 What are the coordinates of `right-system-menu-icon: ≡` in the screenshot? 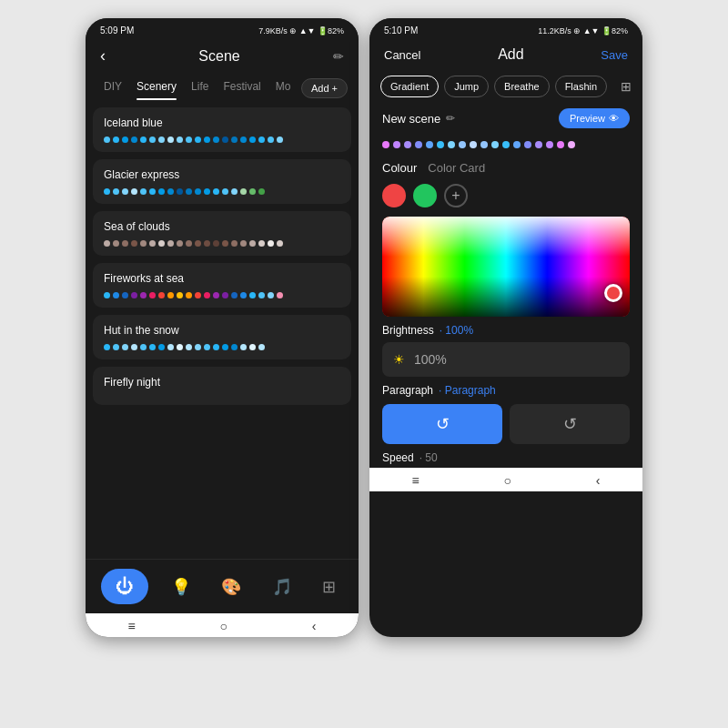 It's located at (415, 480).